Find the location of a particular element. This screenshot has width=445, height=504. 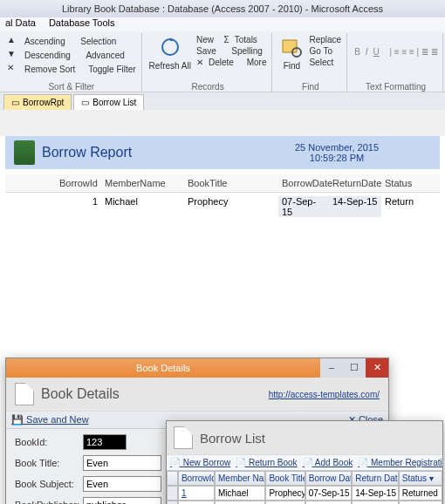

menu-bar: al Data Database Tools is located at coordinates (222, 24).